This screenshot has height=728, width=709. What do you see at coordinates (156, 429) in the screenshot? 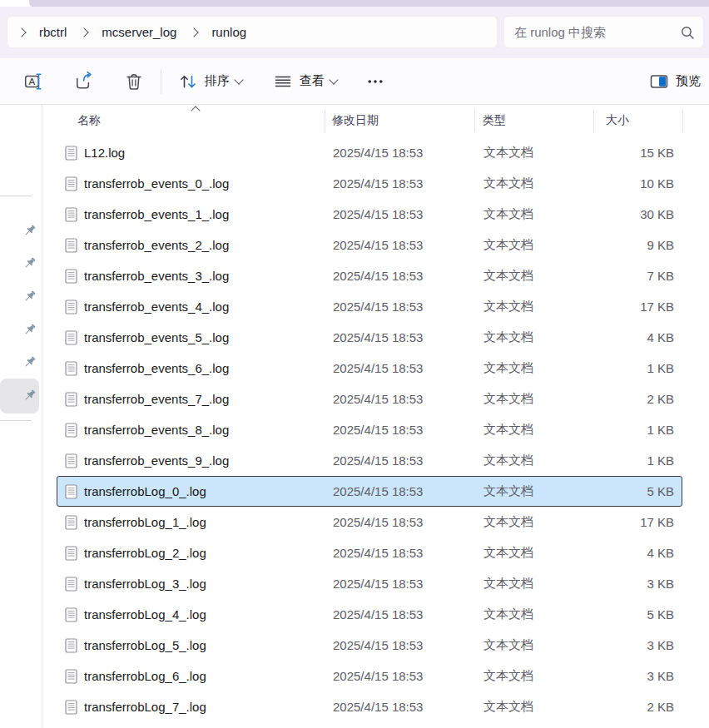
I see `file-name: transferrob_events_8_.log` at bounding box center [156, 429].